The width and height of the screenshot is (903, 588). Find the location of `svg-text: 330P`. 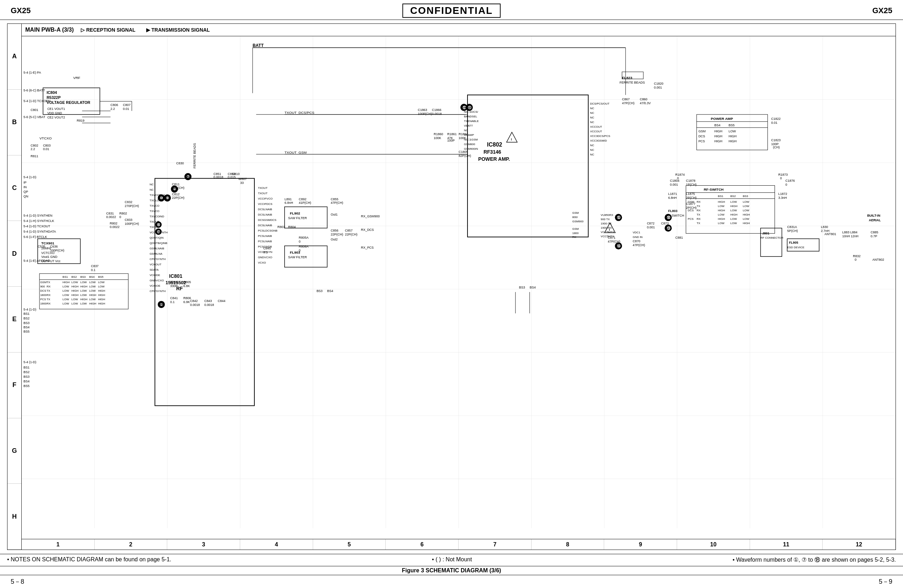

svg-text: 330P is located at coordinates (174, 286).